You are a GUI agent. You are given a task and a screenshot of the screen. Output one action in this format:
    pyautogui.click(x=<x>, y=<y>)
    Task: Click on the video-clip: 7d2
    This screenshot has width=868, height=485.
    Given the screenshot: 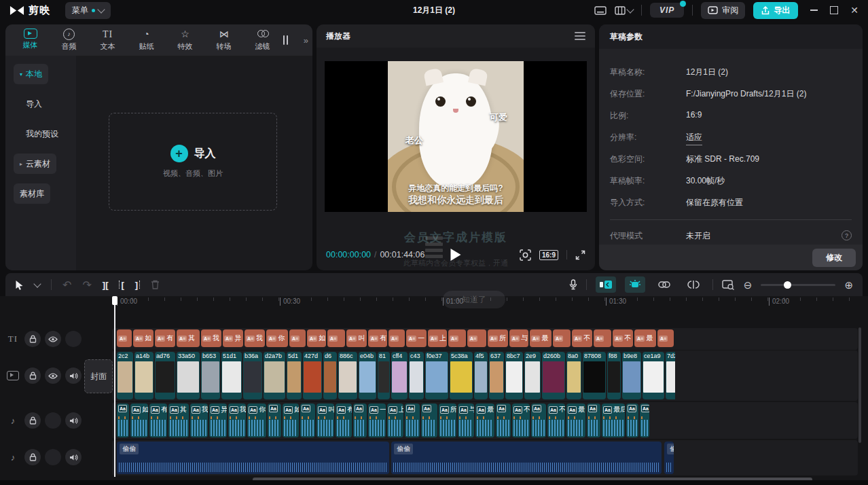 What is the action you would take?
    pyautogui.click(x=670, y=376)
    